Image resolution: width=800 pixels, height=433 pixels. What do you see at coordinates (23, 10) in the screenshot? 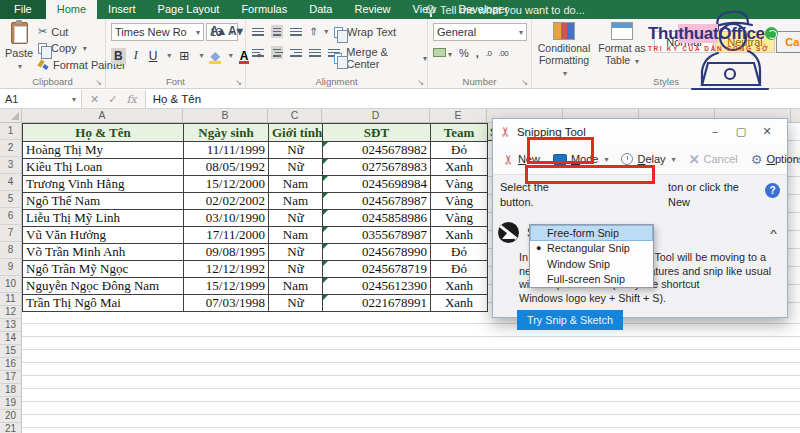
I see `ribbon-tab: File` at bounding box center [23, 10].